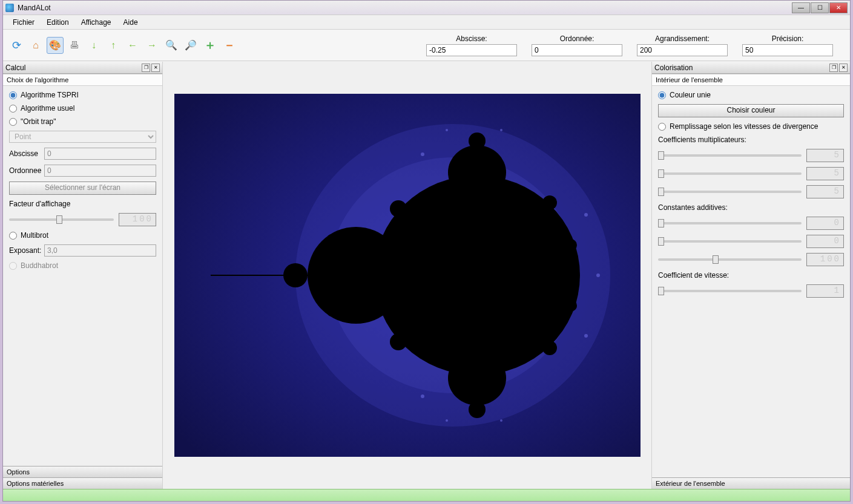 The height and width of the screenshot is (504, 853). What do you see at coordinates (39, 122) in the screenshot?
I see `algo-orbit-label: "Orbit trap"` at bounding box center [39, 122].